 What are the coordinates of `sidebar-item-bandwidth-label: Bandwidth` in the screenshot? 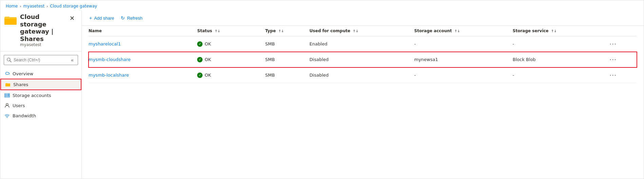 It's located at (24, 116).